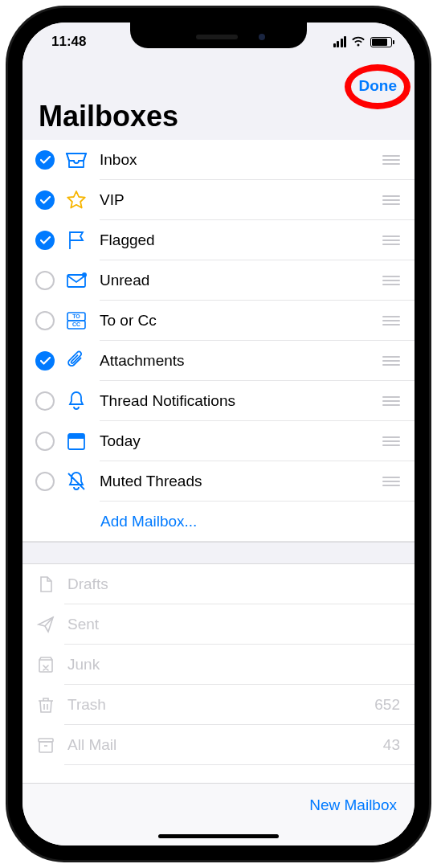  What do you see at coordinates (381, 42) in the screenshot?
I see `battery-icon` at bounding box center [381, 42].